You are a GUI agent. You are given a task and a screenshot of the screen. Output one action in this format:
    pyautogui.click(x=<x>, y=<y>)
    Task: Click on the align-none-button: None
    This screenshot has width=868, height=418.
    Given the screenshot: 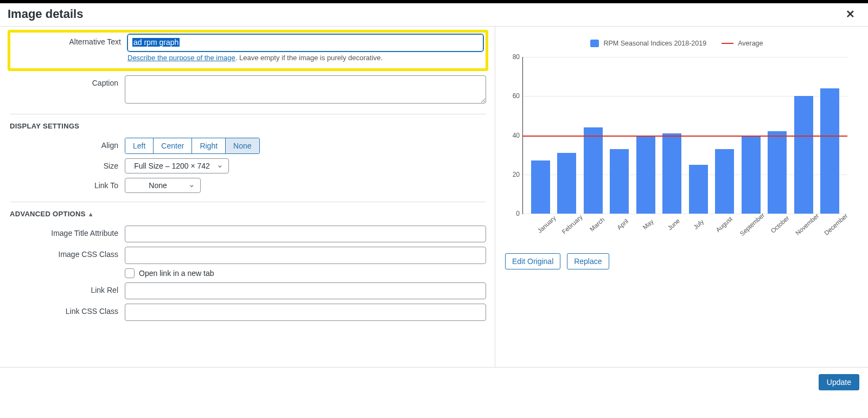 What is the action you would take?
    pyautogui.click(x=242, y=146)
    